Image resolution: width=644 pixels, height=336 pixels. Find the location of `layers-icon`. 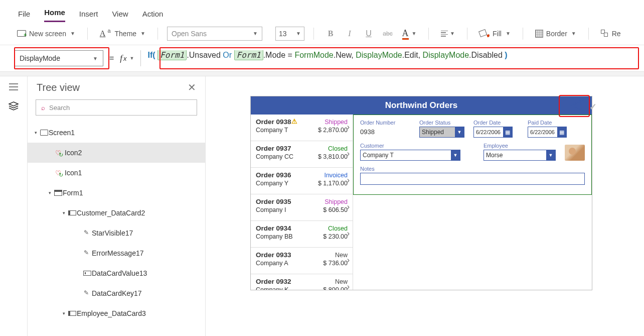

layers-icon is located at coordinates (14, 106).